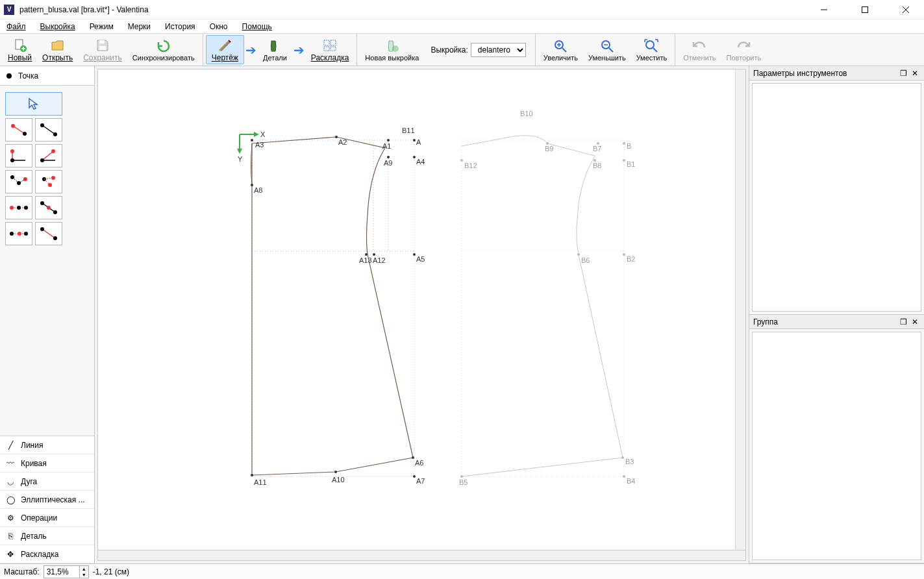 The height and width of the screenshot is (579, 924). Describe the element at coordinates (49, 156) in the screenshot. I see `point-bisector-tool` at that location.